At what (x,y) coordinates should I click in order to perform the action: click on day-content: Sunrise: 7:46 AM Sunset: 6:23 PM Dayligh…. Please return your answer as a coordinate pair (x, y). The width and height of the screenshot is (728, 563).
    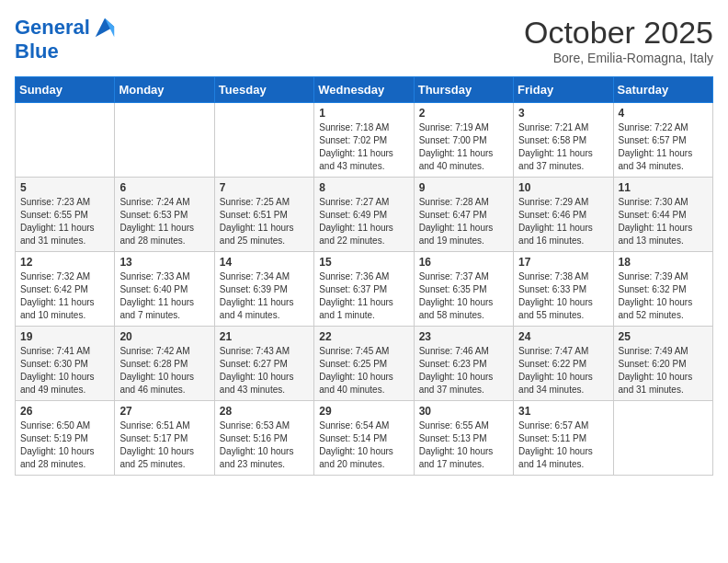
    Looking at the image, I should click on (463, 371).